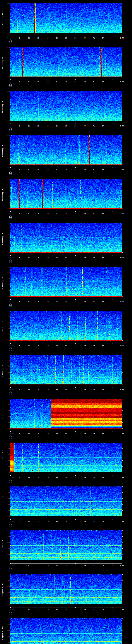 This screenshot has height=644, width=132. Describe the element at coordinates (66, 154) in the screenshot. I see `spectrogram-panel: Frequency (Hz) 17:04:00 5:00 20 Jul 2016…` at that location.